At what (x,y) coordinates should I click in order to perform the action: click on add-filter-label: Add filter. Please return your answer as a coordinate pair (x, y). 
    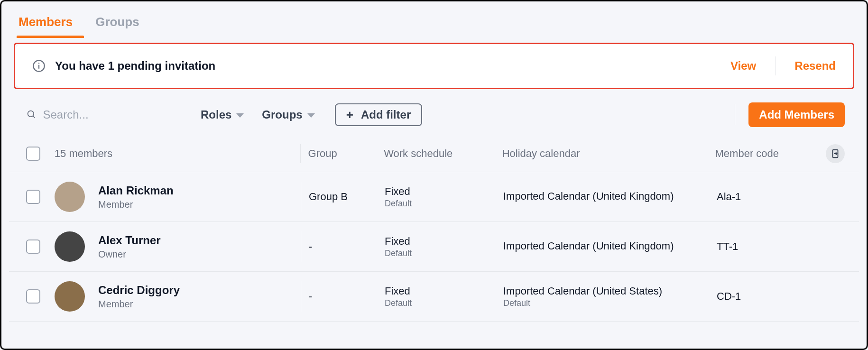
    Looking at the image, I should click on (386, 115).